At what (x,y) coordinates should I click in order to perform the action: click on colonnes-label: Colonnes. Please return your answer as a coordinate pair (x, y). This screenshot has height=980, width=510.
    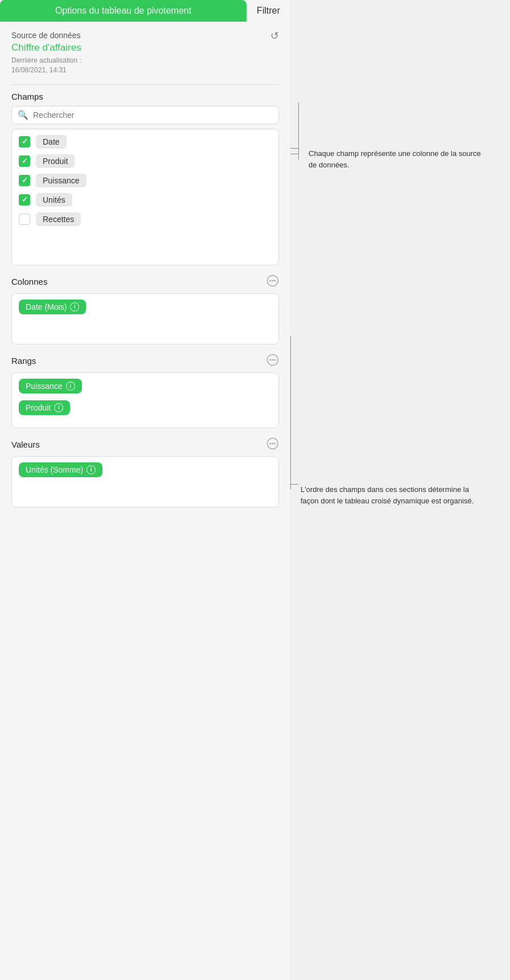
    Looking at the image, I should click on (30, 281).